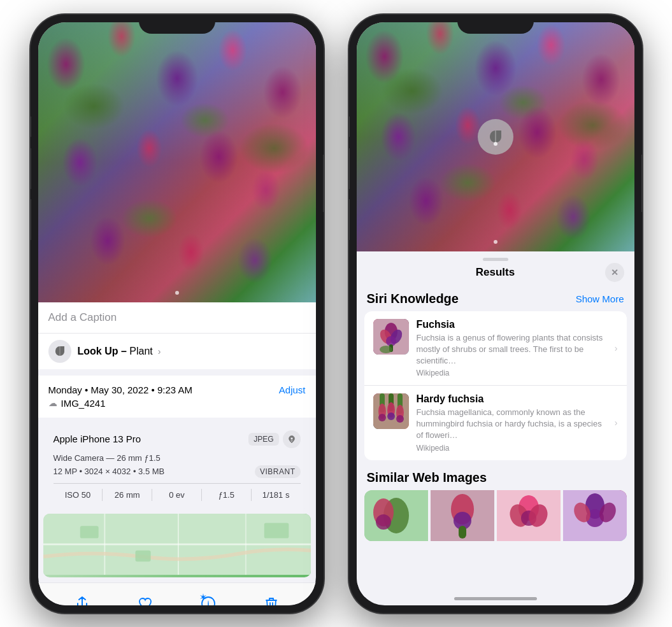 This screenshot has width=672, height=627. What do you see at coordinates (496, 242) in the screenshot?
I see `right-scroll-indicator` at bounding box center [496, 242].